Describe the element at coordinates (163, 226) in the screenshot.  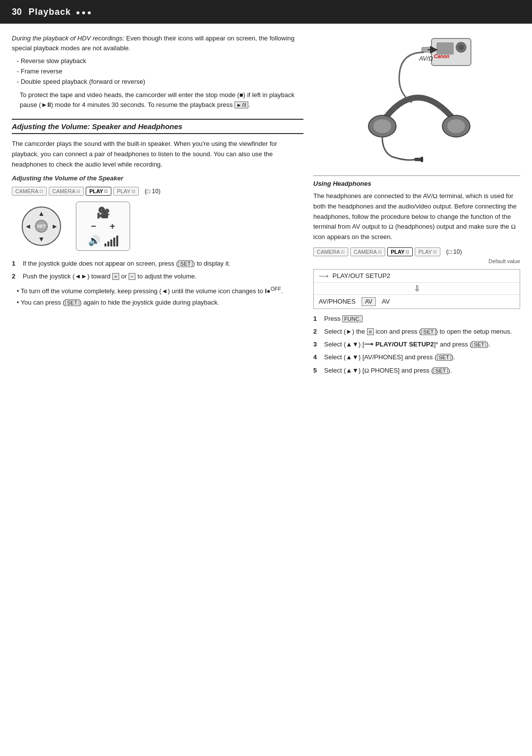
I see `joystick-illustration: ◄ ► ▲ ▼ SET 🎥 − + 🔊` at that location.